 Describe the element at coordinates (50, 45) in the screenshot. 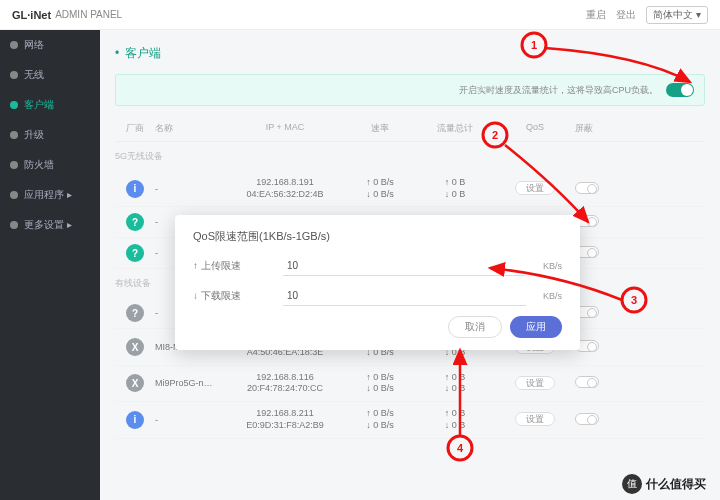

I see `sidebar-item-network: 网络` at that location.